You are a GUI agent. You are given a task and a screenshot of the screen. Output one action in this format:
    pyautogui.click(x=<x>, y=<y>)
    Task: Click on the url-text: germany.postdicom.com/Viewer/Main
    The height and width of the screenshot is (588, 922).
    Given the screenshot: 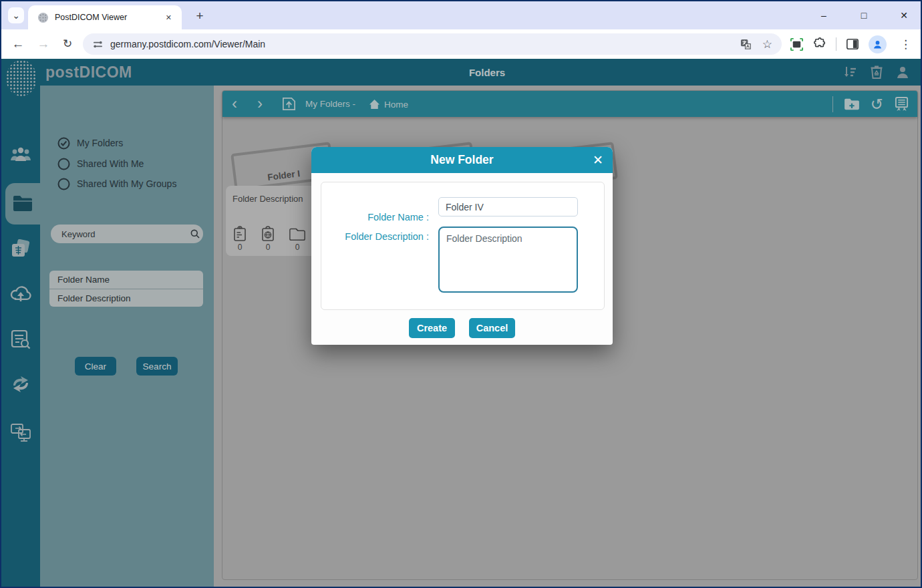 What is the action you would take?
    pyautogui.click(x=420, y=44)
    